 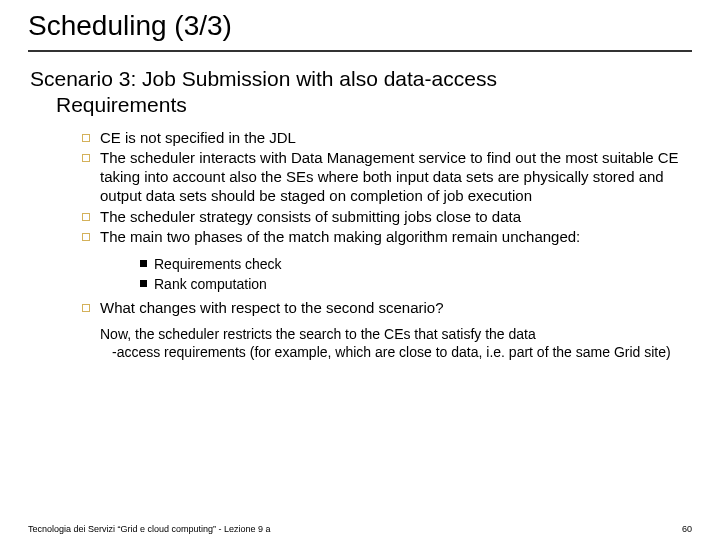 What do you see at coordinates (391, 353) in the screenshot?
I see `answer-tail: -access requirements (for example, which…` at bounding box center [391, 353].